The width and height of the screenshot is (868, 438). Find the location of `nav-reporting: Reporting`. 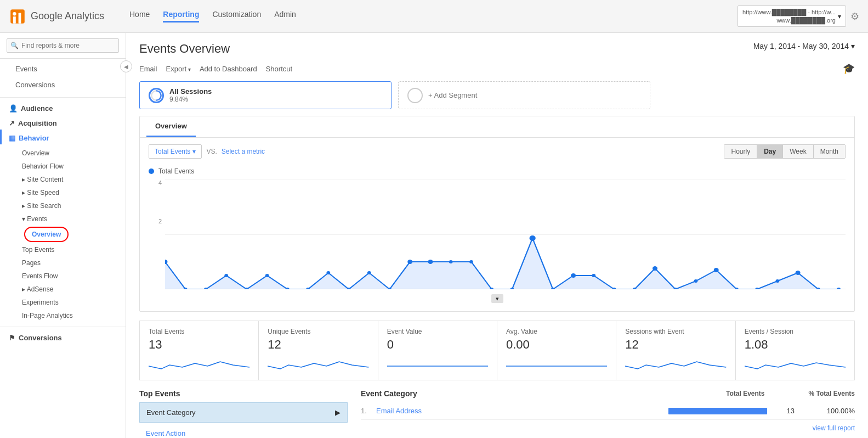

nav-reporting: Reporting is located at coordinates (181, 16).